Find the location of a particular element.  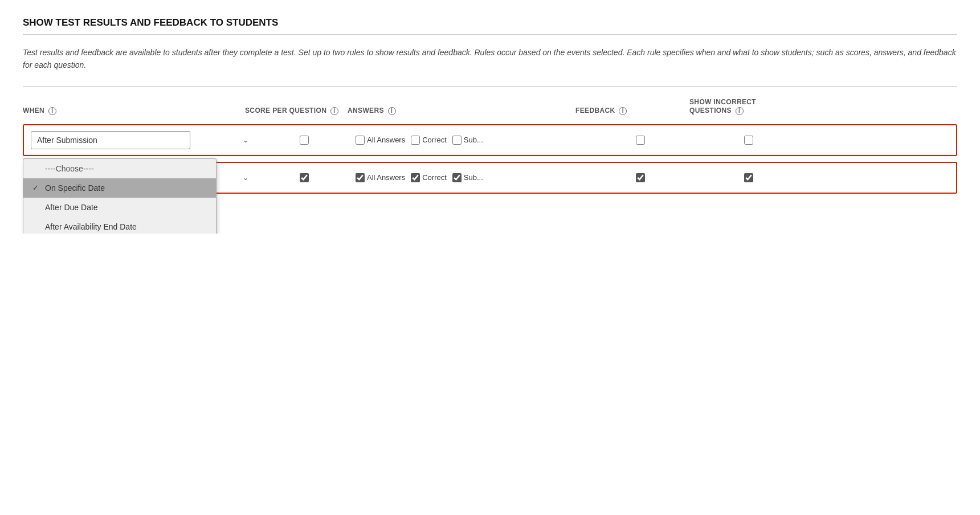

feedback-checkbox-row2 is located at coordinates (640, 178).